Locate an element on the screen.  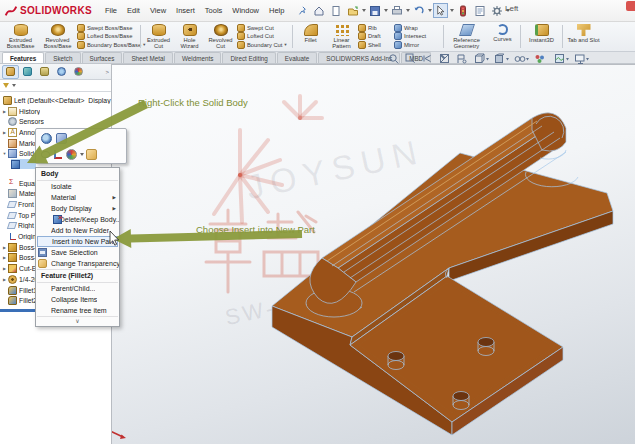
apply-scene-icon is located at coordinates (560, 59).